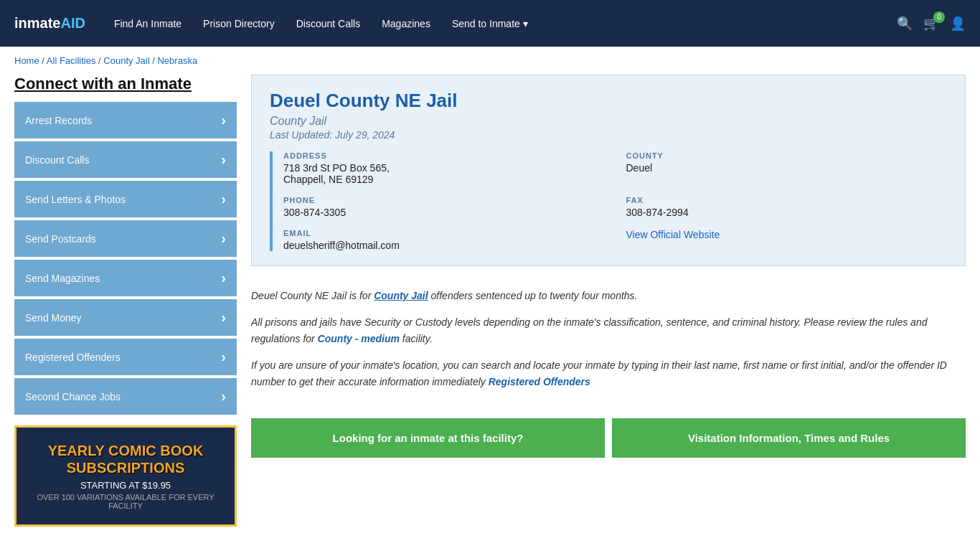 This screenshot has height=551, width=980. Describe the element at coordinates (329, 24) in the screenshot. I see `nav-discount-calls: Discount Calls` at that location.